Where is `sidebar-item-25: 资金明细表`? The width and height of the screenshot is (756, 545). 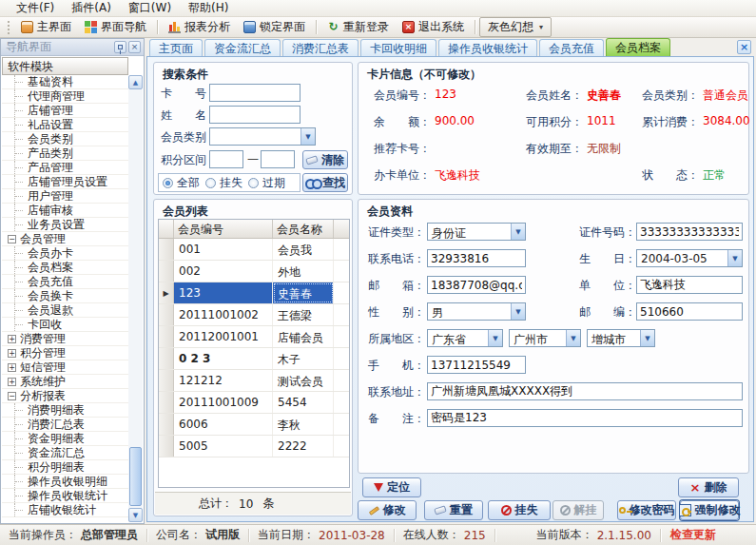
sidebar-item-25: 资金明细表 is located at coordinates (65, 439).